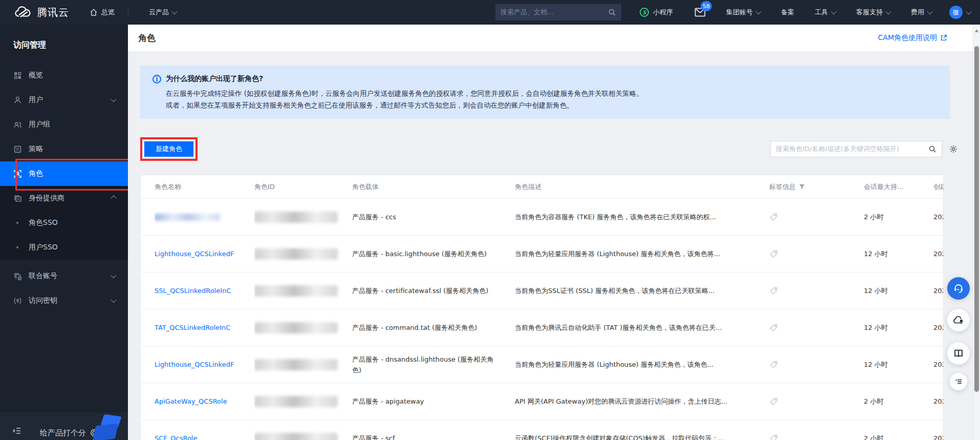 The image size is (980, 440). Describe the element at coordinates (16, 431) in the screenshot. I see `collapse-sidebar-icon` at that location.